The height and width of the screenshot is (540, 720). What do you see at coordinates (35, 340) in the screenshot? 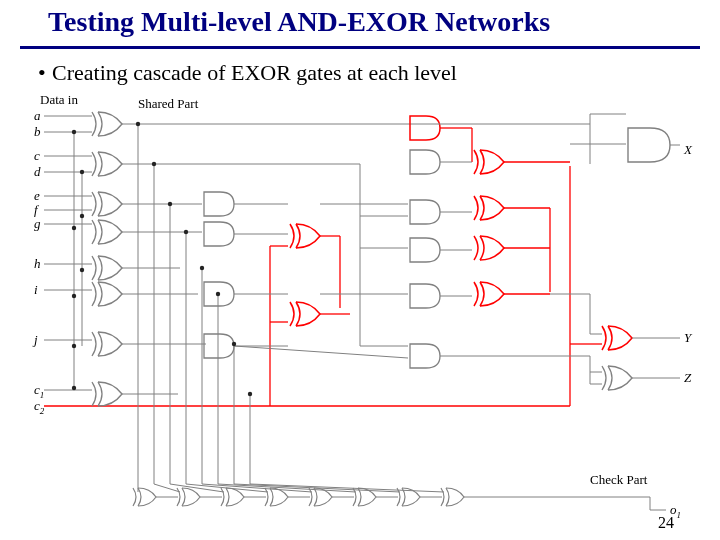
I see `label-j: j` at bounding box center [35, 340].